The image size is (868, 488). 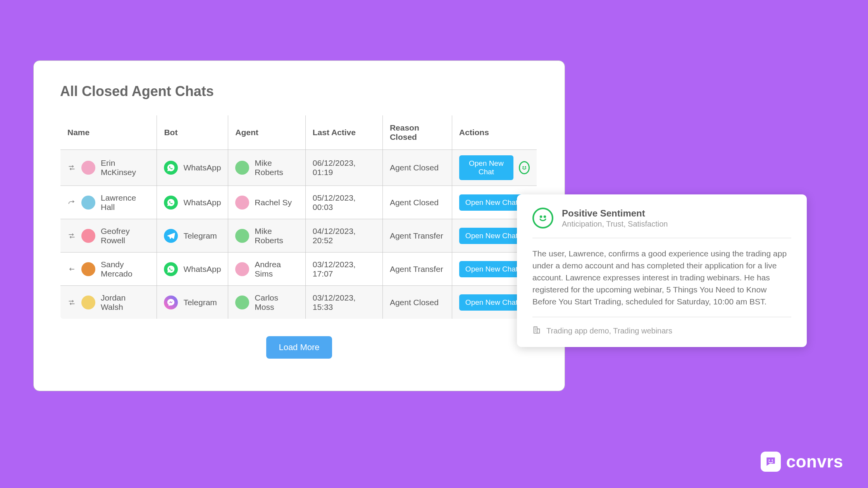 I want to click on smiley-icon, so click(x=543, y=218).